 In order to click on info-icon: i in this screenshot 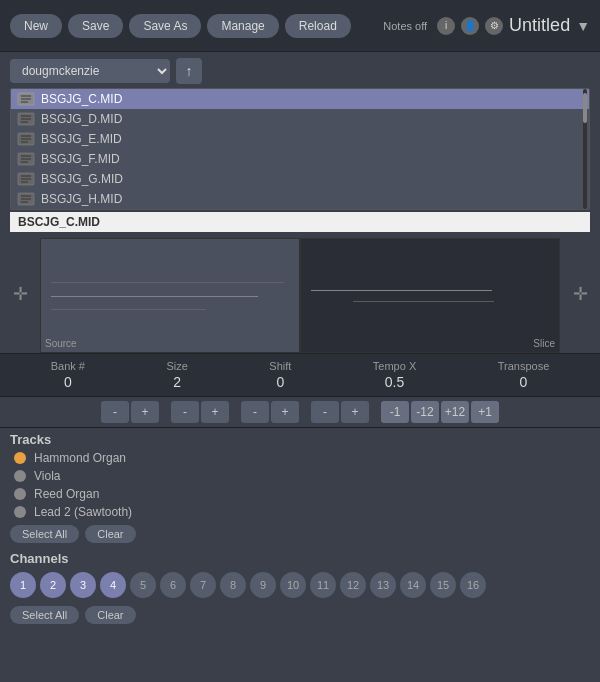, I will do `click(446, 26)`.